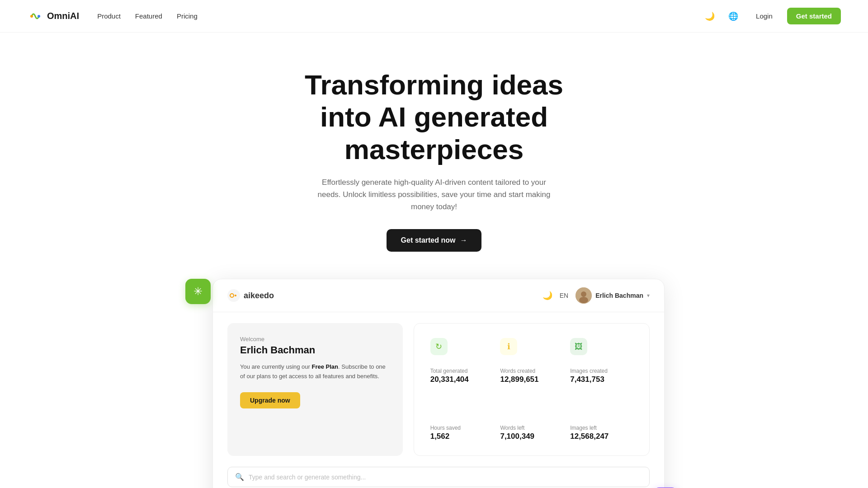  Describe the element at coordinates (584, 296) in the screenshot. I see `avatar` at that location.